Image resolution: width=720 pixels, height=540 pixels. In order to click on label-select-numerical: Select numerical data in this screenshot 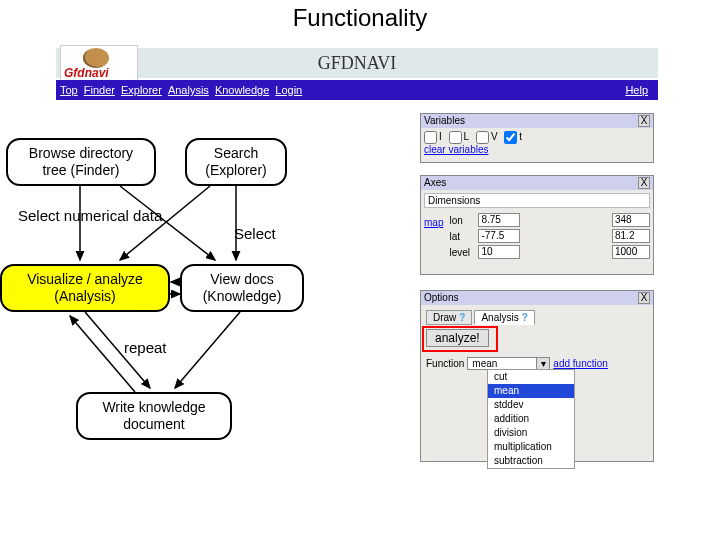, I will do `click(90, 216)`.